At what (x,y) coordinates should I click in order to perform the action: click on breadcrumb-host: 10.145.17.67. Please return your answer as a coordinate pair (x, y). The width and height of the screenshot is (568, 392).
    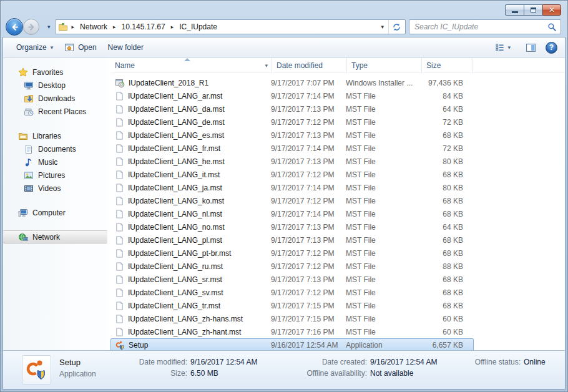
    Looking at the image, I should click on (144, 27).